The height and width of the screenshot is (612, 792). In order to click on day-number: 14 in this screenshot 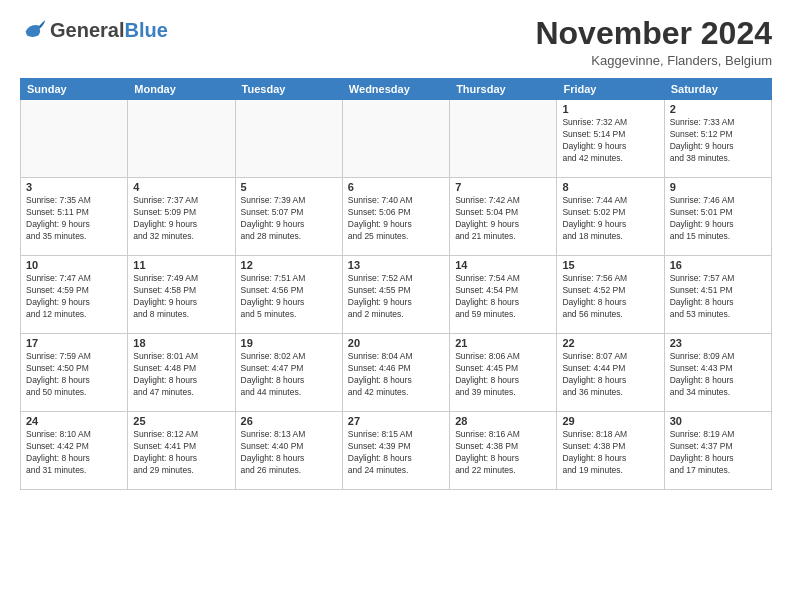, I will do `click(503, 265)`.